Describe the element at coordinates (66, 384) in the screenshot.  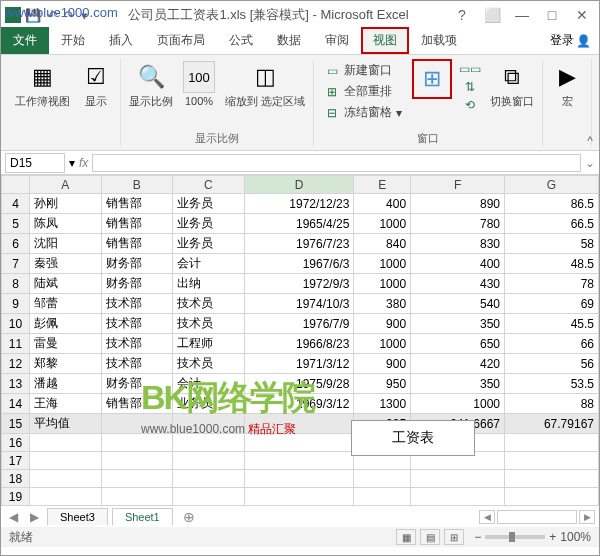
I see `cell: 潘越` at that location.